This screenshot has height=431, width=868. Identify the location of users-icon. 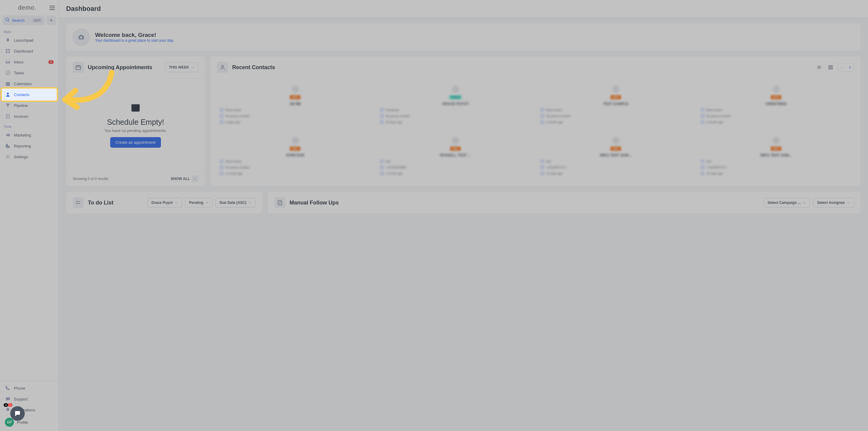
(222, 67).